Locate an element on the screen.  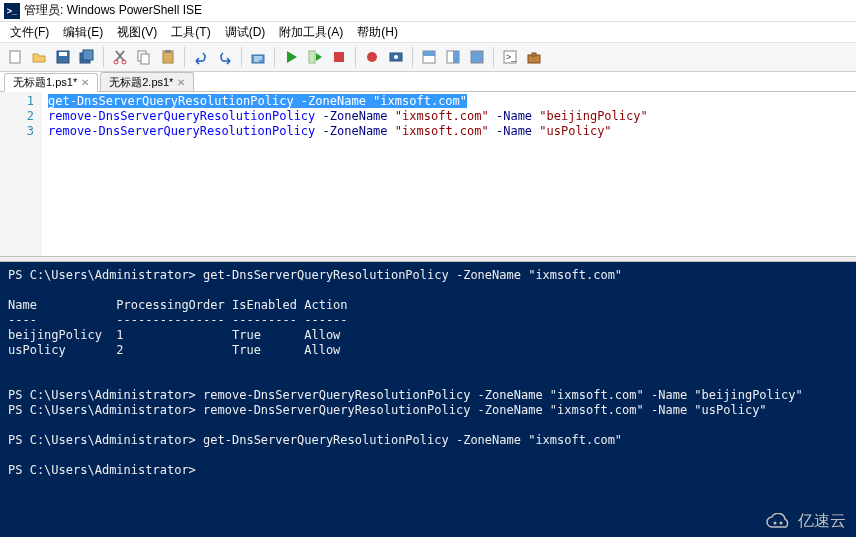
menu-view: 视图(V) is located at coordinates (137, 32).